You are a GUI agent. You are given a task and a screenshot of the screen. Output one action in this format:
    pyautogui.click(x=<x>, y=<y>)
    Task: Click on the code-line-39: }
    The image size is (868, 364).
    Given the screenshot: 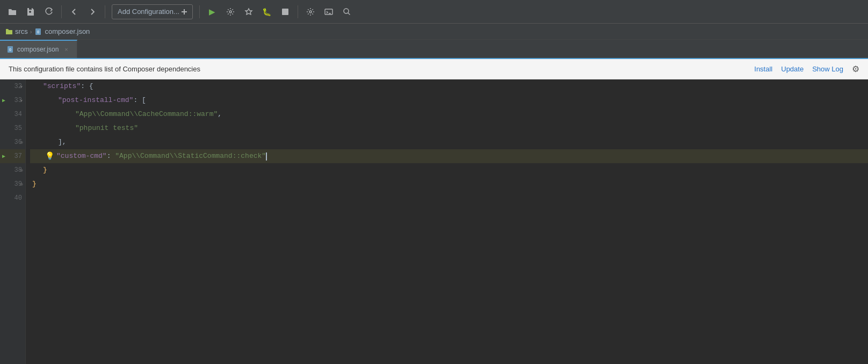 What is the action you would take?
    pyautogui.click(x=449, y=184)
    